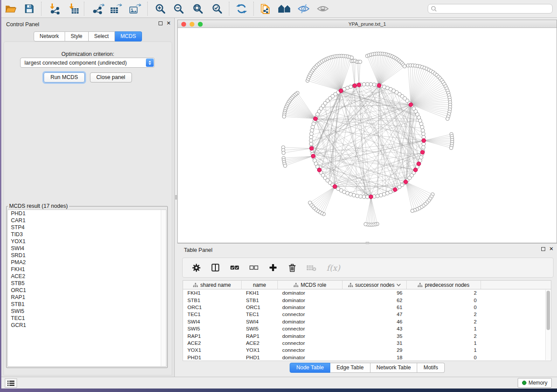 This screenshot has width=557, height=392. Describe the element at coordinates (367, 322) in the screenshot. I see `table-row: SWI4SWI4dominator462` at that location.